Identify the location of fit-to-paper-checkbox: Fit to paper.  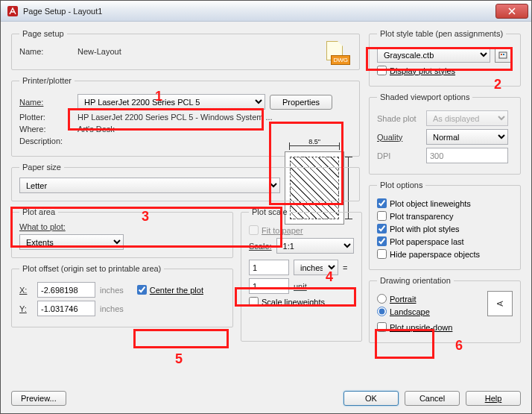
(301, 230).